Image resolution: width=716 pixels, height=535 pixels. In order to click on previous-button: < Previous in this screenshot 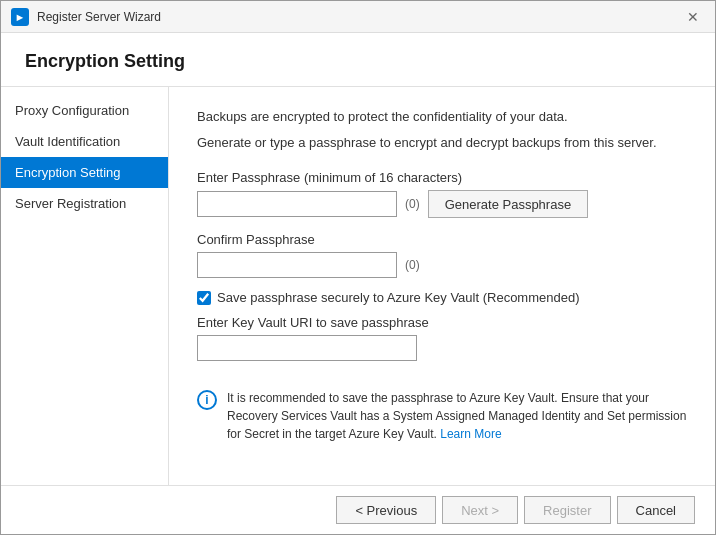, I will do `click(386, 510)`.